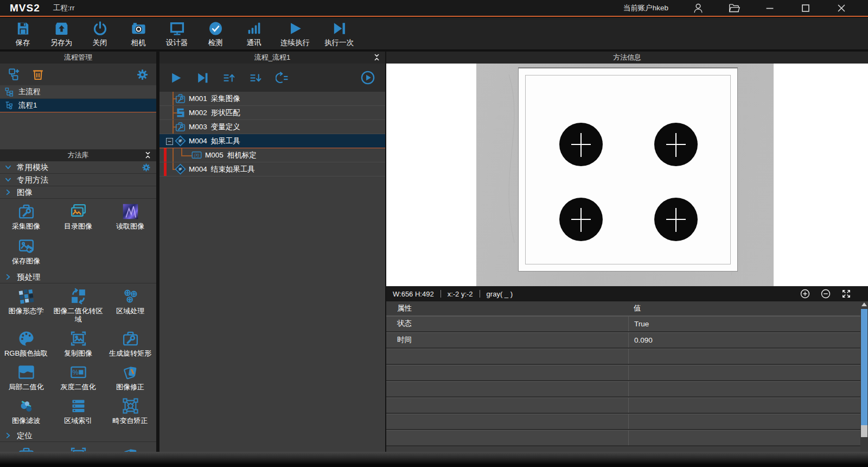 This screenshot has height=467, width=868. Describe the element at coordinates (78, 307) in the screenshot. I see `method-item: 图像二值化转区域` at that location.